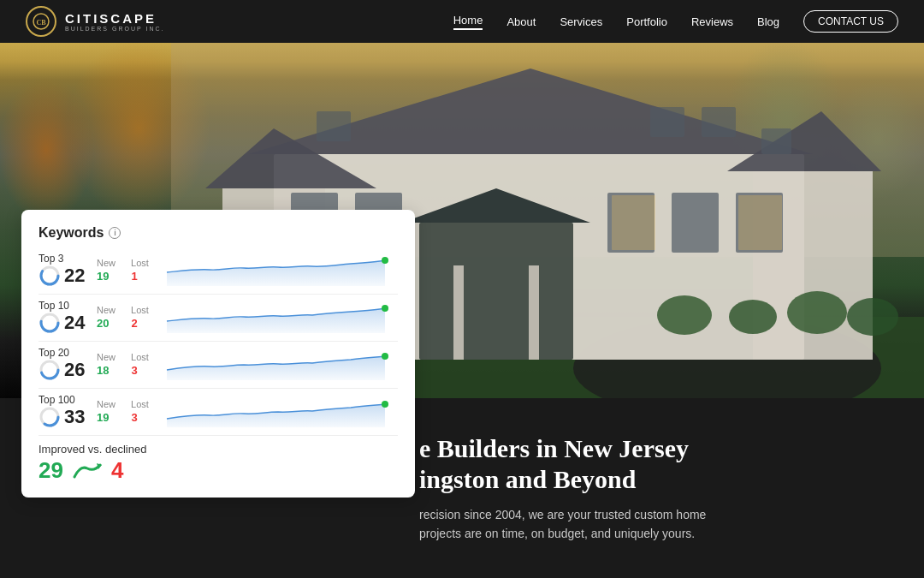  What do you see at coordinates (218, 233) in the screenshot?
I see `widget-title: Keywords i` at bounding box center [218, 233].